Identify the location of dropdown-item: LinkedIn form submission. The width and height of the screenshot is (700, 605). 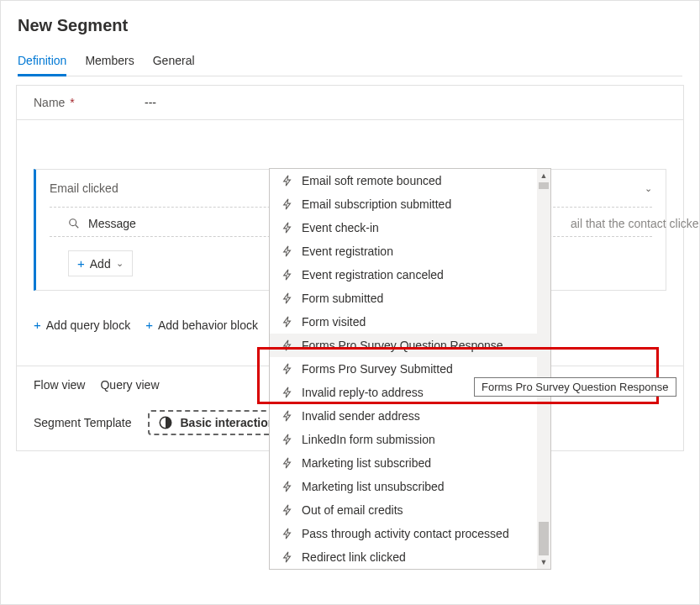
(410, 439).